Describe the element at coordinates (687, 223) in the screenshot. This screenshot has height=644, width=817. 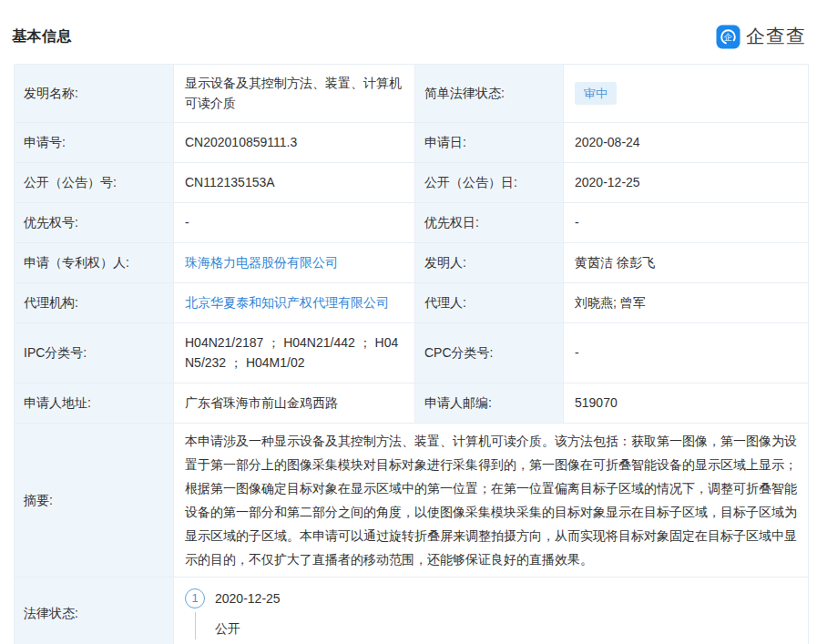
I see `priority-date-value: -` at that location.